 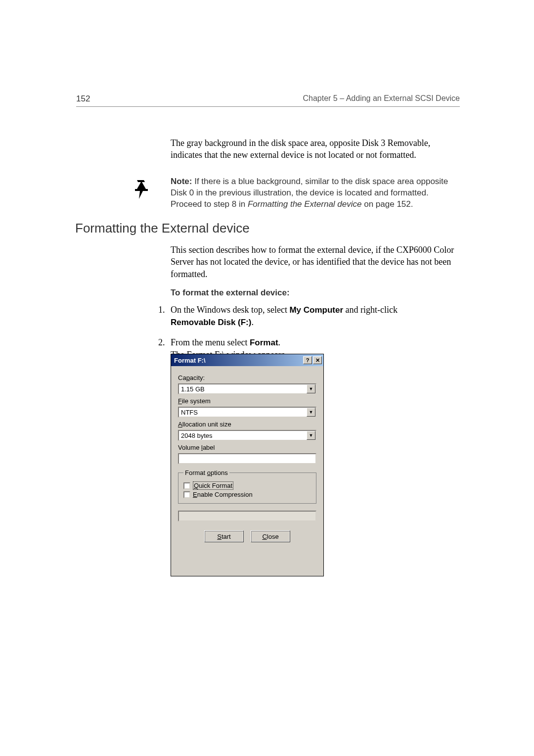 What do you see at coordinates (388, 204) in the screenshot?
I see `note-text-2: on page 152.` at bounding box center [388, 204].